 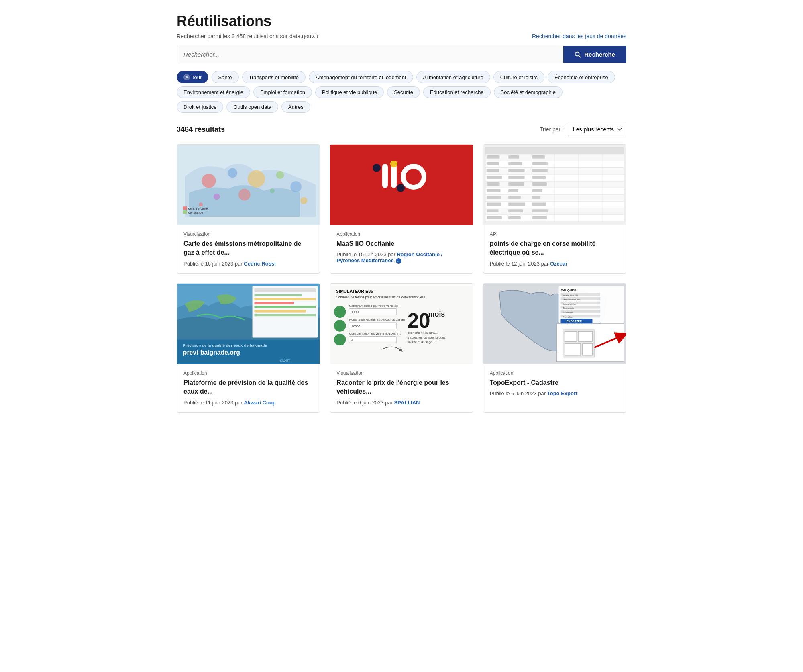 I want to click on card-card-2: ApplicationMaaS liO OccitaniePublié le 1…, so click(x=402, y=209).